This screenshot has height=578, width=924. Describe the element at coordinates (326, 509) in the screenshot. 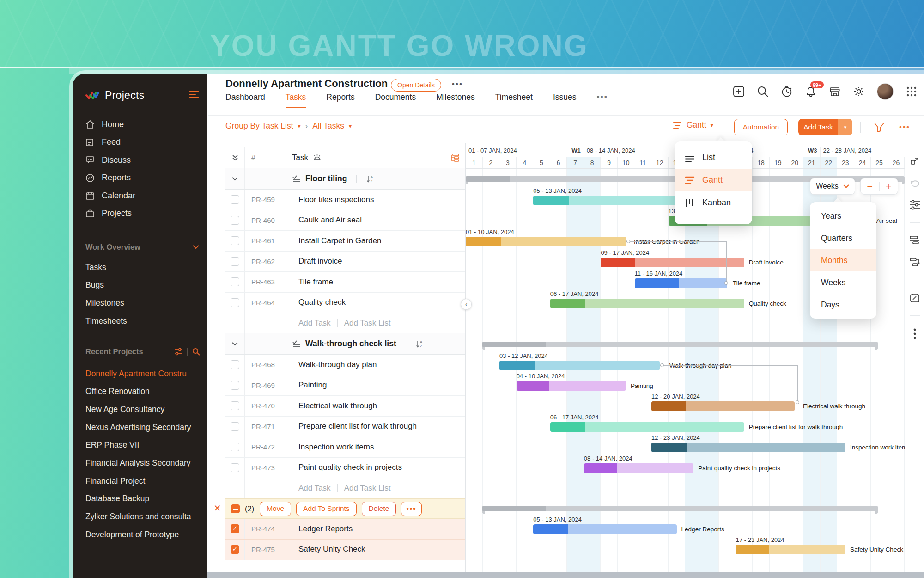

I see `add-to-sprints-button: Add To Sprints` at that location.